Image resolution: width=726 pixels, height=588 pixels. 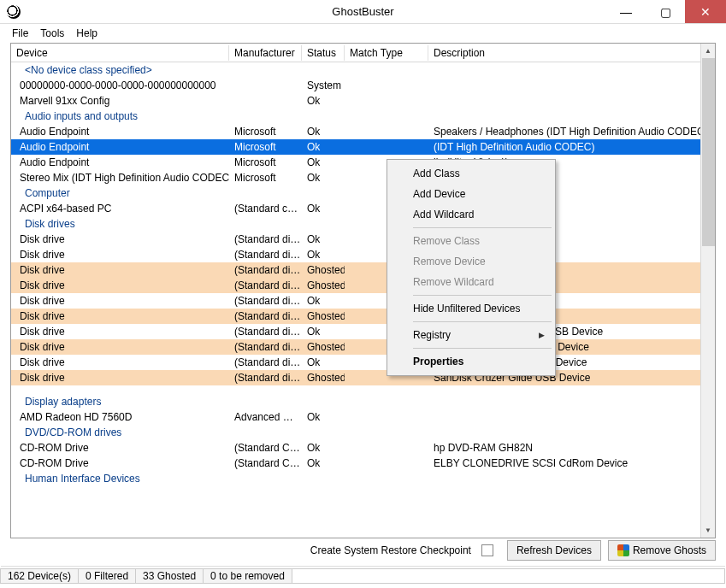 What do you see at coordinates (356, 285) in the screenshot?
I see `table-row: Disk drive(Standard di…Ghosted2A7B2` at bounding box center [356, 285].